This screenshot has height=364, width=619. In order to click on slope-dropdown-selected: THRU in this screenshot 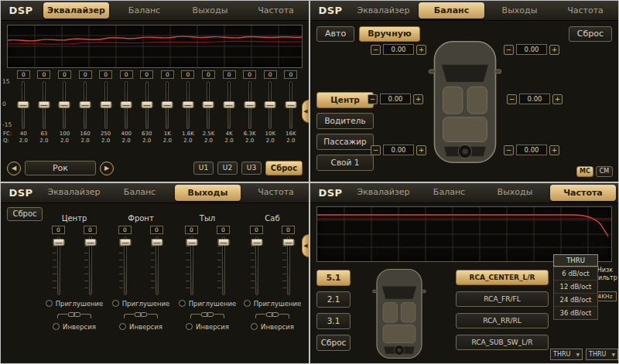, I will do `click(576, 260)`.